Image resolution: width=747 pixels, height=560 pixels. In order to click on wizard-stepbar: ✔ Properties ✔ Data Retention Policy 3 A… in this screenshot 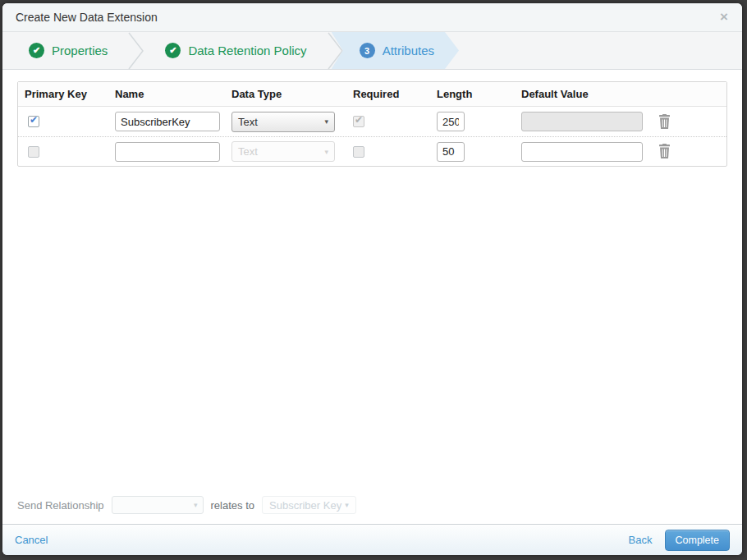, I will do `click(373, 51)`.